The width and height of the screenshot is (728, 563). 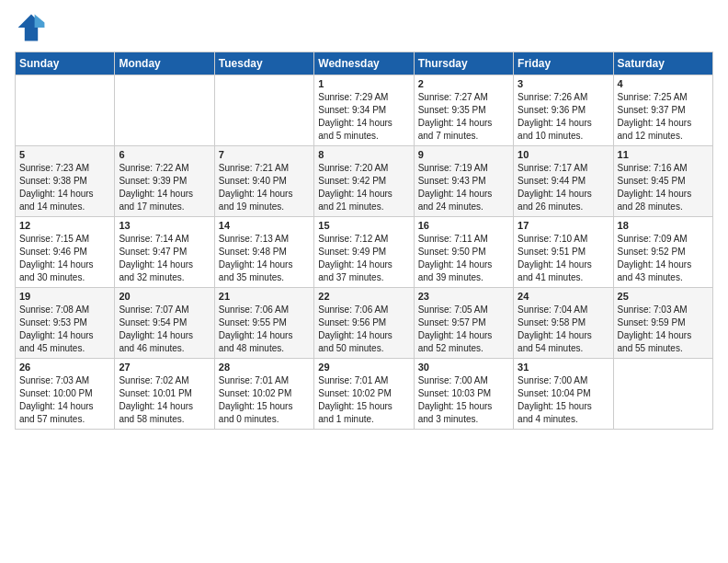 I want to click on day-info: Sunrise: 7:09 AMSunset: 9:52 PMDaylight:…, so click(x=664, y=259).